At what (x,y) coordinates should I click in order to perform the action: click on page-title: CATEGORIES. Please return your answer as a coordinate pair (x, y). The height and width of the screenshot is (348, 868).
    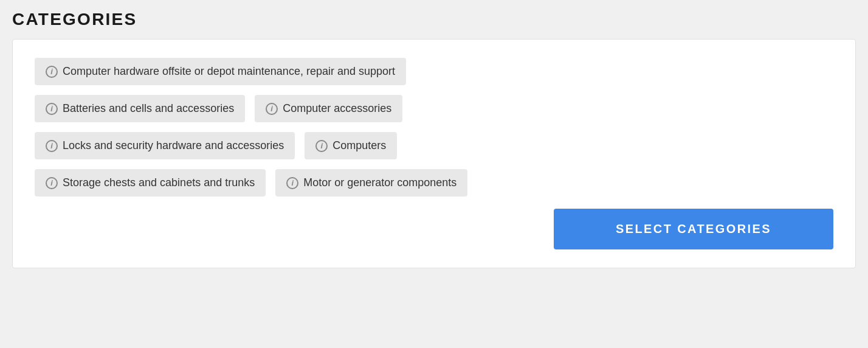
    Looking at the image, I should click on (434, 19).